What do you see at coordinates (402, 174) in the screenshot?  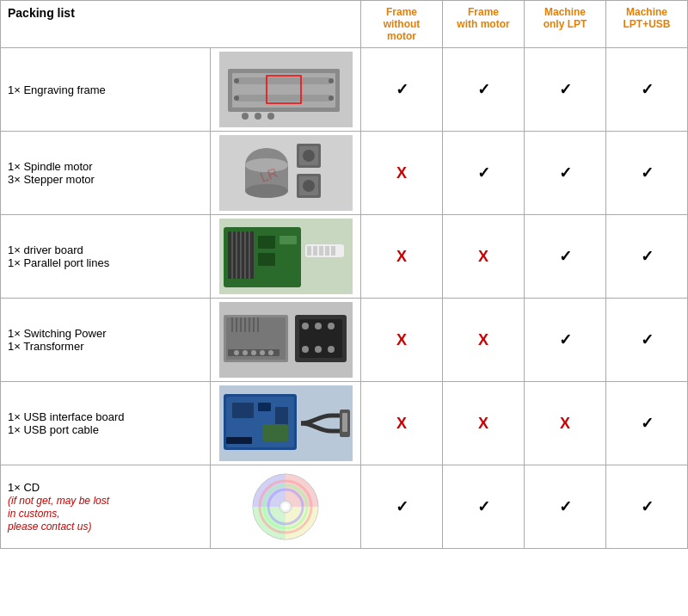 I see `row2-col1: X` at bounding box center [402, 174].